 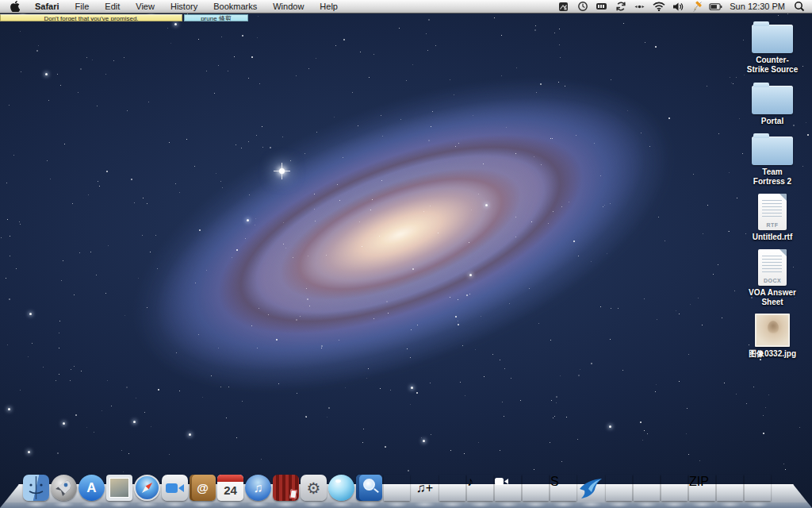 I want to click on zip-archive-icon: ZIP, so click(x=703, y=487).